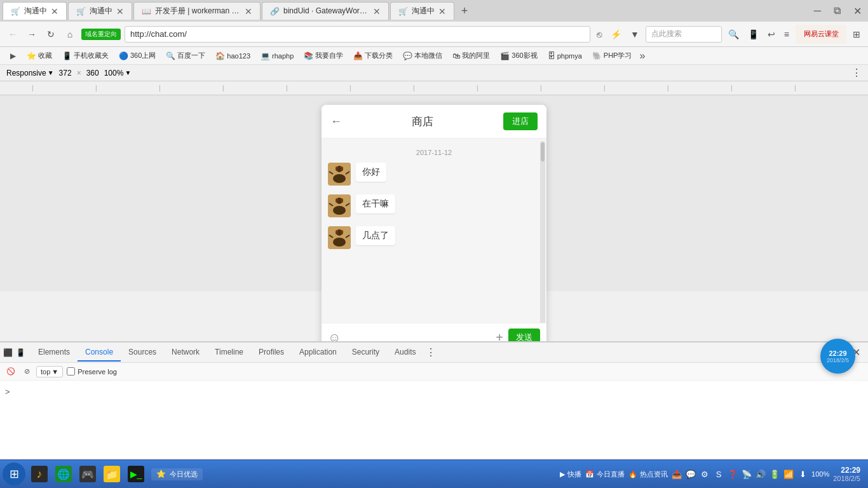 Image resolution: width=868 pixels, height=488 pixels. Describe the element at coordinates (837, 356) in the screenshot. I see `floating-clock: 22:29 2018/2/5` at that location.